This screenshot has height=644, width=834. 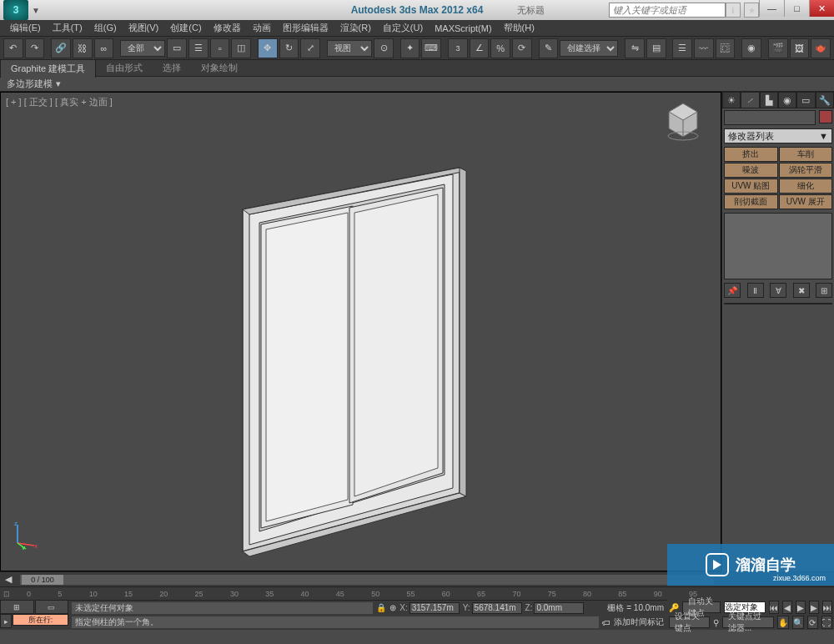 I want to click on btn-unwrap: UVW 展开, so click(x=806, y=202).